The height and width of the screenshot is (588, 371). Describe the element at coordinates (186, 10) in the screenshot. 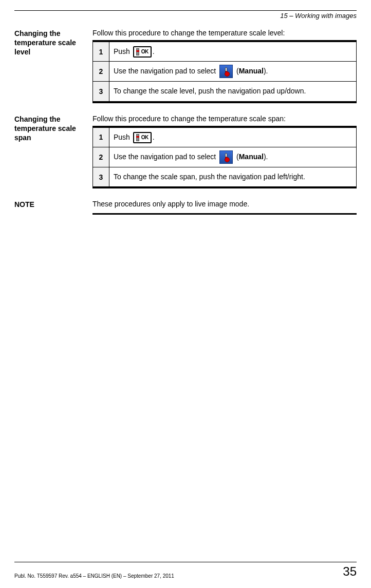

I see `header-rule` at that location.